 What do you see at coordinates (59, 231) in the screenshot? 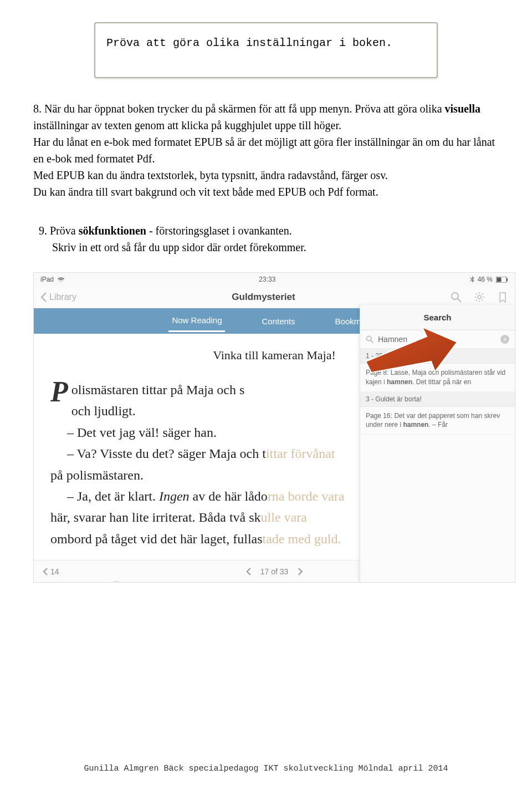
I see `step9-l1-prefix: 9. Pröva` at bounding box center [59, 231].